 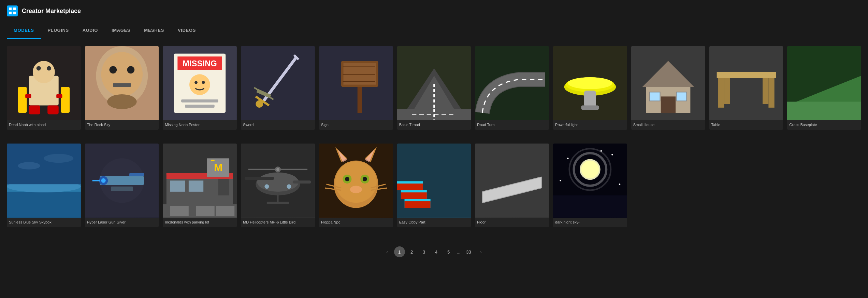 I want to click on item-helicopter: MD Helicopters MH-6 Little Bird, so click(x=278, y=185).